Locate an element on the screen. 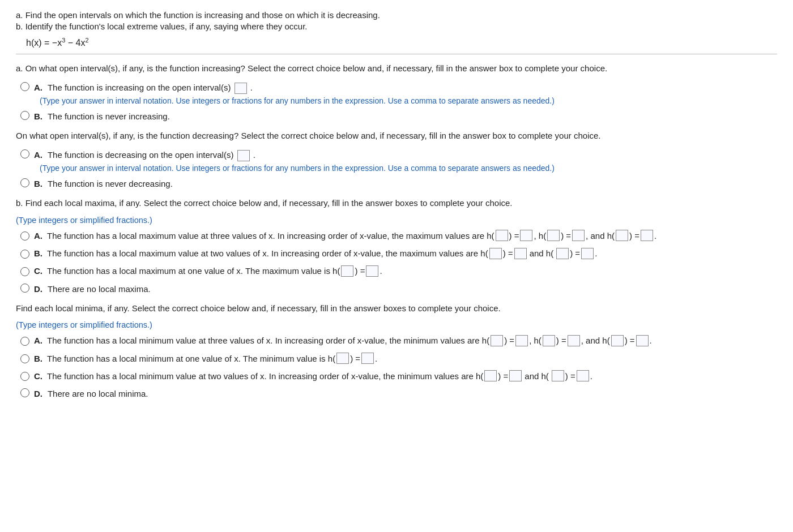 The height and width of the screenshot is (532, 793). maxima-b-text3: and h( is located at coordinates (542, 254).